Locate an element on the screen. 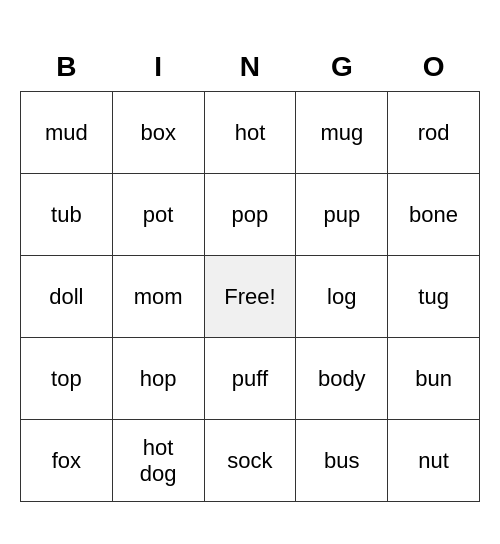  bingo-cell: tug is located at coordinates (434, 297).